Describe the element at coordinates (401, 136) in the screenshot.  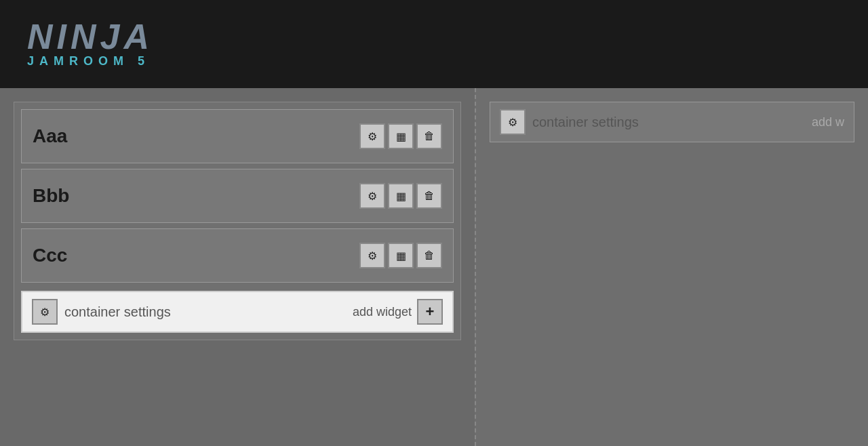
I see `widget-actions-aaa: ⚙ ▦ 🗑` at that location.